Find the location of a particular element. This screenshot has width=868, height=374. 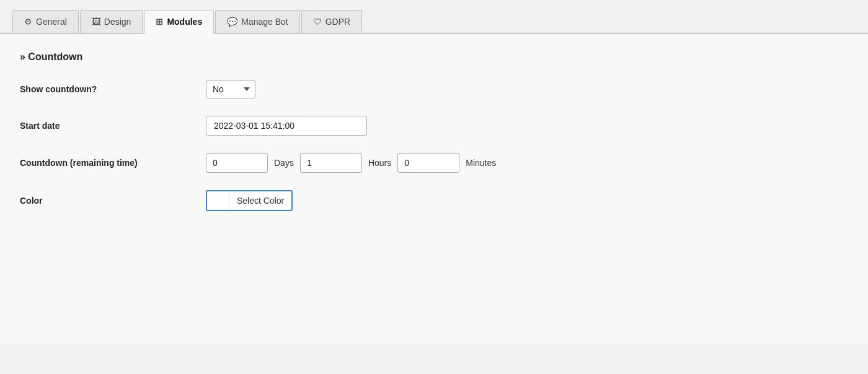

countdown-control: Days Hours Minutes is located at coordinates (351, 163).